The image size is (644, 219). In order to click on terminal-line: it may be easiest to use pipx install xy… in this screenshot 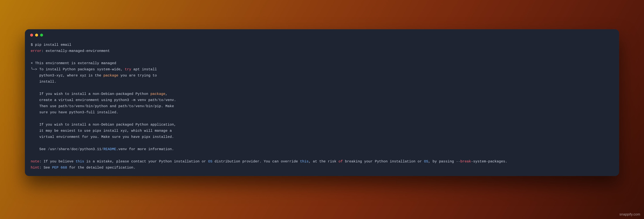, I will do `click(322, 131)`.